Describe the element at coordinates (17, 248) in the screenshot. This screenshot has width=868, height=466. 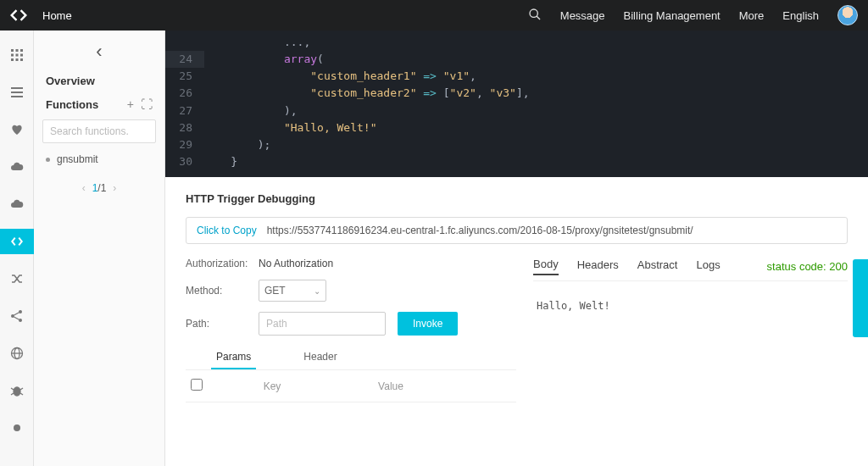
I see `icon-sidebar` at that location.